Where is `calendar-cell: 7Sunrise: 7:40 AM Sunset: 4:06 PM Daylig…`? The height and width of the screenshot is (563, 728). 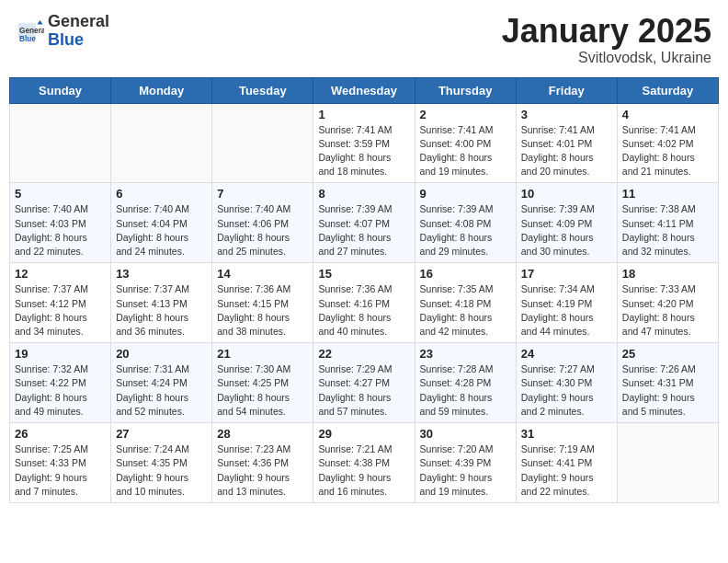
calendar-cell: 7Sunrise: 7:40 AM Sunset: 4:06 PM Daylig… is located at coordinates (263, 223).